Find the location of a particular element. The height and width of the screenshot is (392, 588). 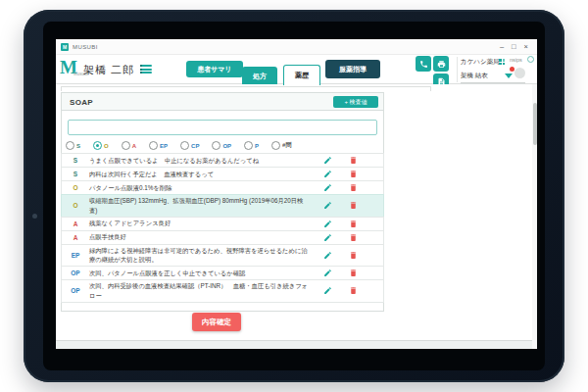

soap-title: SOAP is located at coordinates (81, 102).